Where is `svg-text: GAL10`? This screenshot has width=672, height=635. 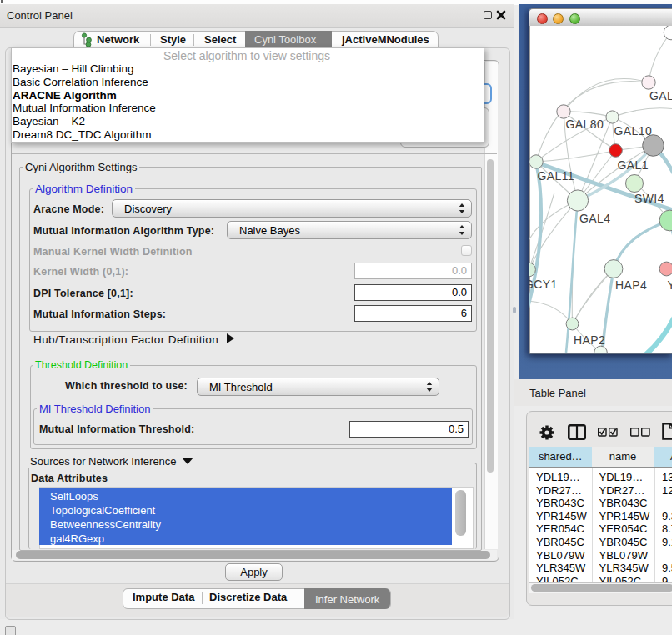 svg-text: GAL10 is located at coordinates (634, 131).